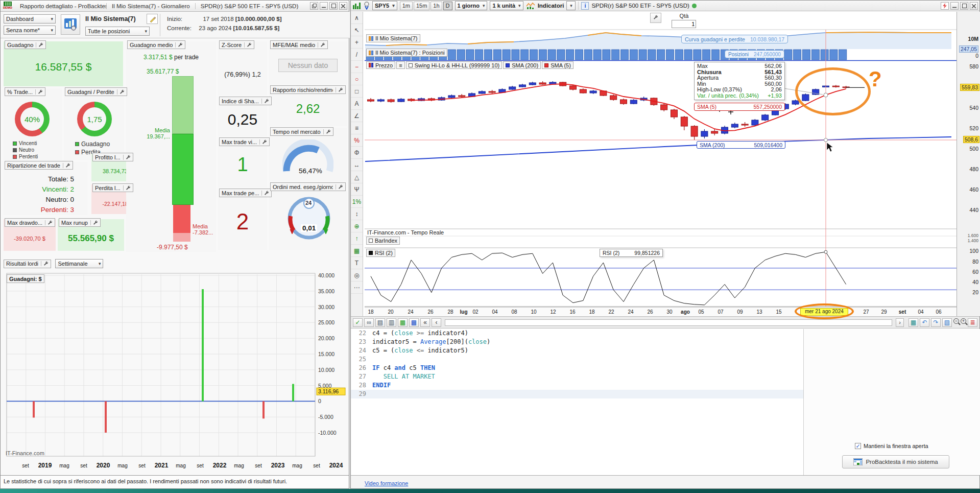  What do you see at coordinates (117, 31) in the screenshot?
I see `positions-filter-select: Tutte le posizioni▾` at bounding box center [117, 31].